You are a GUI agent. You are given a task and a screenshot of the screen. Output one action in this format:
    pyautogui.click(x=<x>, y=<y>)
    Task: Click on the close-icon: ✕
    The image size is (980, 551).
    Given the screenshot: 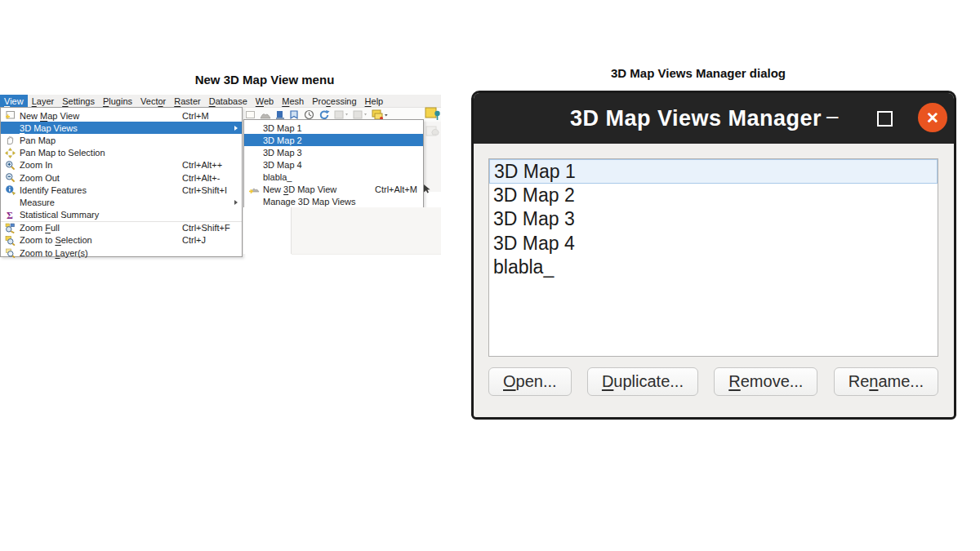 What is the action you would take?
    pyautogui.click(x=933, y=118)
    